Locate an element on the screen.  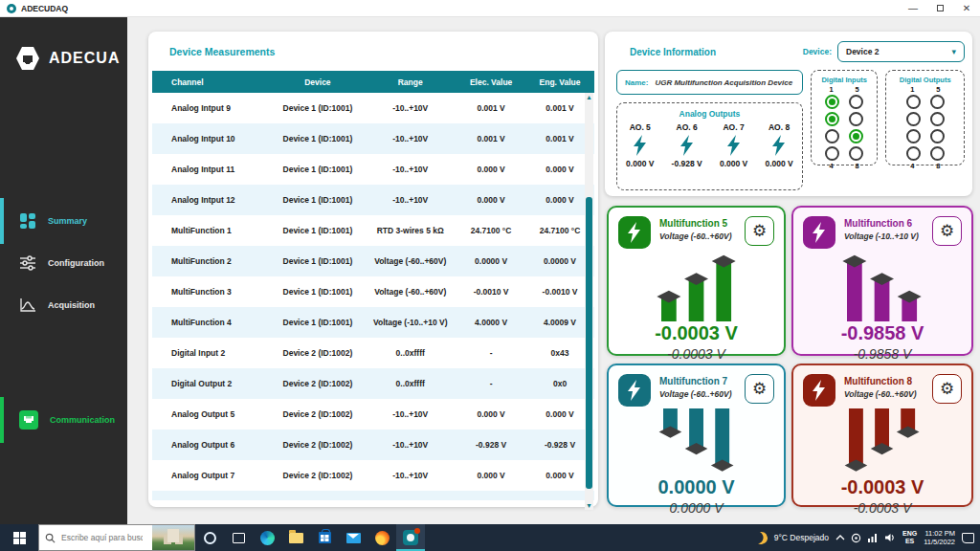
network-icon is located at coordinates (873, 538).